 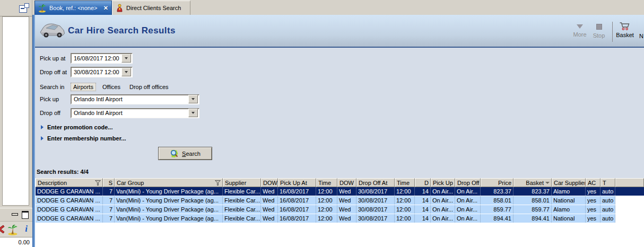 What do you see at coordinates (641, 31) in the screenshot?
I see `next-button: N` at bounding box center [641, 31].